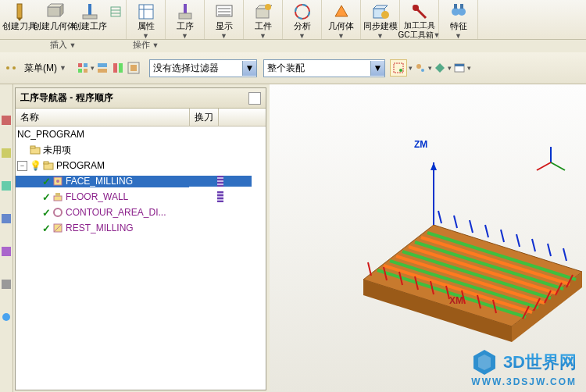 The image size is (586, 392). Describe the element at coordinates (398, 68) in the screenshot. I see `selection-mode-icon` at that location.